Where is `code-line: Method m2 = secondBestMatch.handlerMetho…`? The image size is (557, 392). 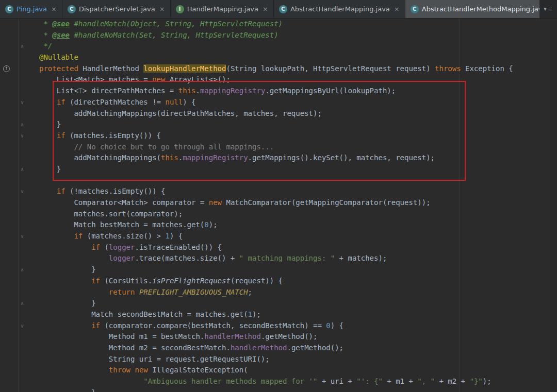 code-line: Method m2 = secondBestMatch.handlerMetho… is located at coordinates (278, 348).